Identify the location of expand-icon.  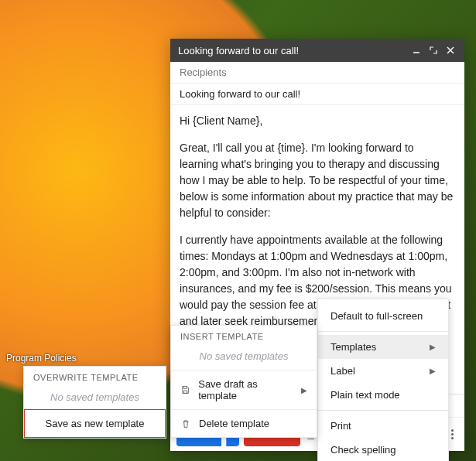
(433, 50).